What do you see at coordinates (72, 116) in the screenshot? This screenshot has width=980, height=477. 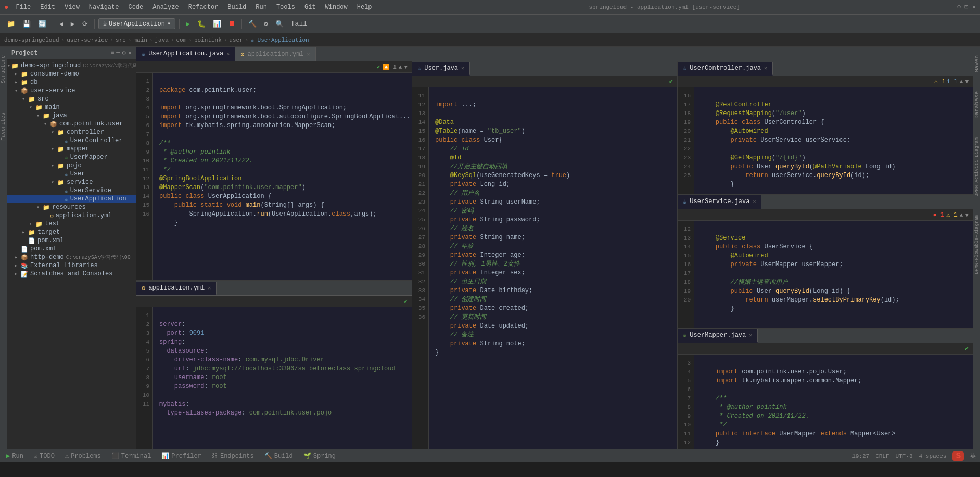 I see `tree-item-java: ▾ 📁 java` at bounding box center [72, 116].